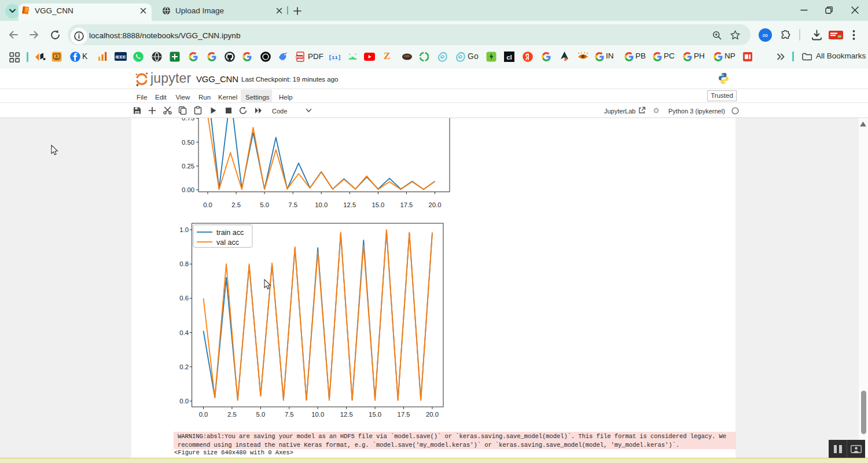  I want to click on svg-text: 0.75, so click(188, 120).